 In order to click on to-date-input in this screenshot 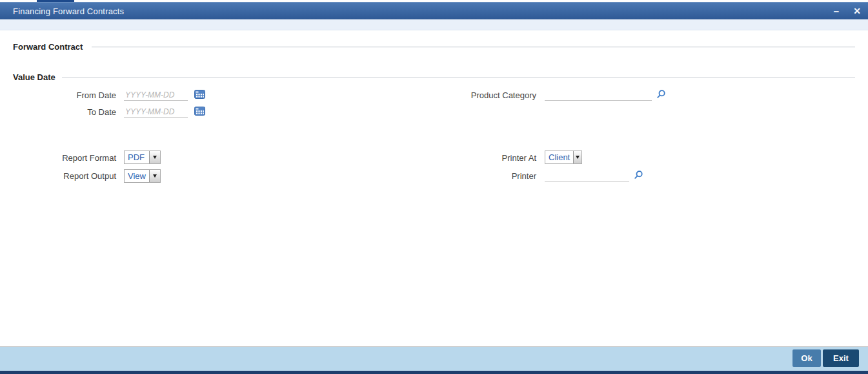, I will do `click(156, 112)`.